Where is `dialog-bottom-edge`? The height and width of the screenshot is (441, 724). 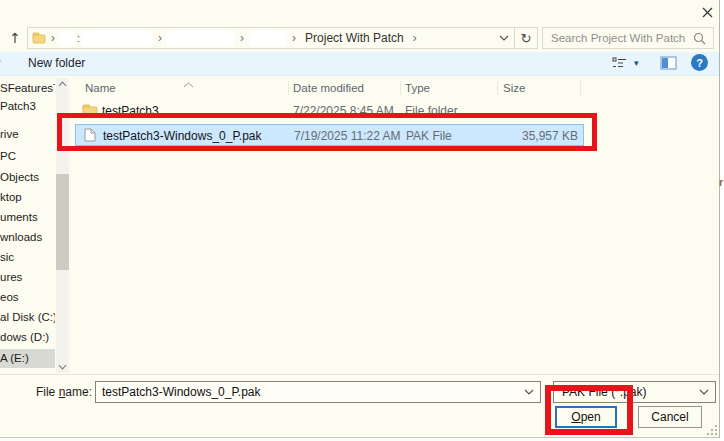
dialog-bottom-edge is located at coordinates (360, 438).